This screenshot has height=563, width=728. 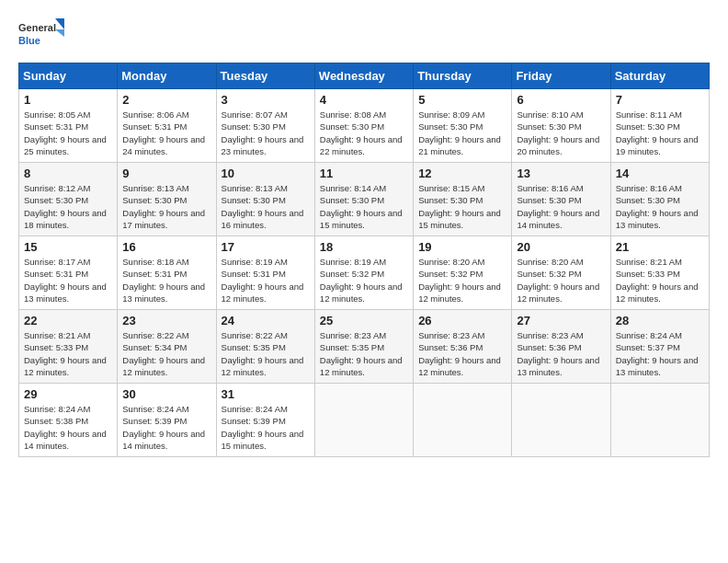 What do you see at coordinates (558, 280) in the screenshot?
I see `day-info: Sunrise: 8:20 AMSunset: 5:32 PMDaylight:…` at bounding box center [558, 280].